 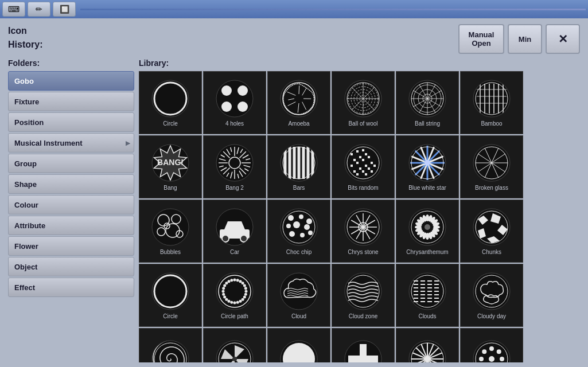 What do you see at coordinates (299, 231) in the screenshot?
I see `gobo-item-choc-chip: Choc chip` at bounding box center [299, 231].